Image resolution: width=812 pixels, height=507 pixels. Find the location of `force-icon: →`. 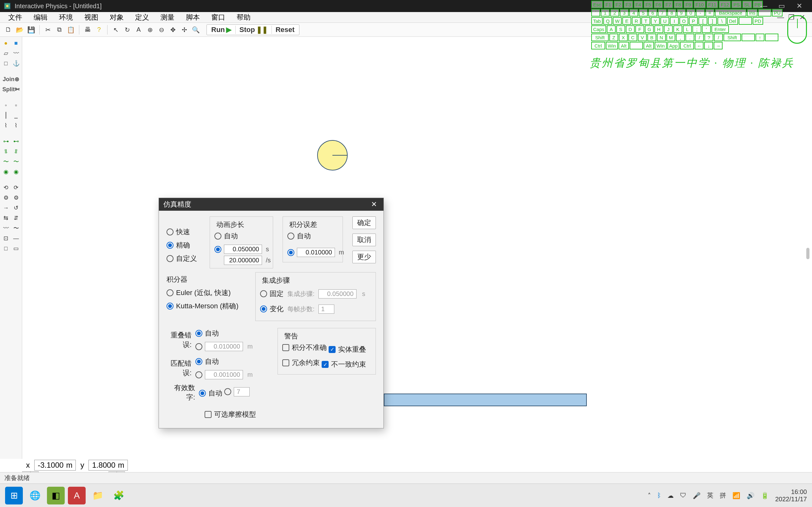

force-icon: → is located at coordinates (6, 208).